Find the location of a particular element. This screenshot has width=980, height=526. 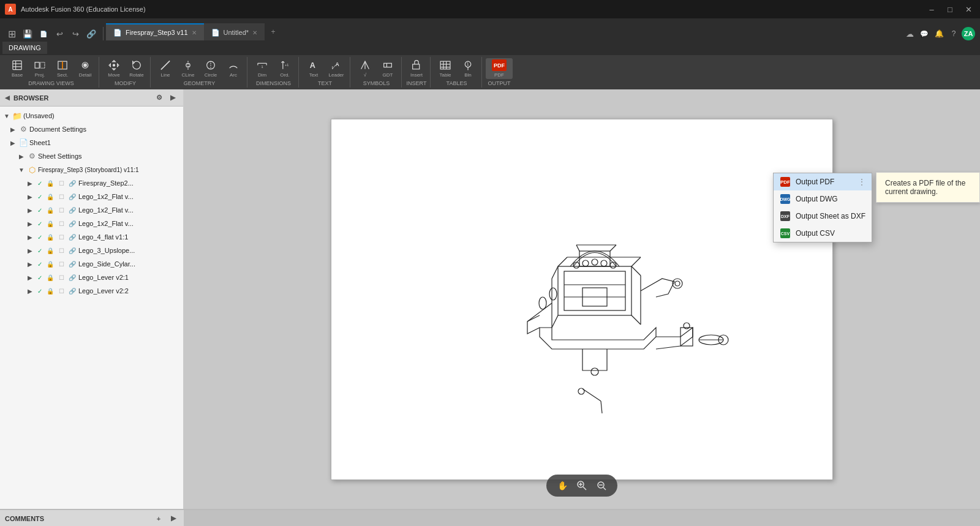

expand-unsaved: ▼ is located at coordinates (7, 116).